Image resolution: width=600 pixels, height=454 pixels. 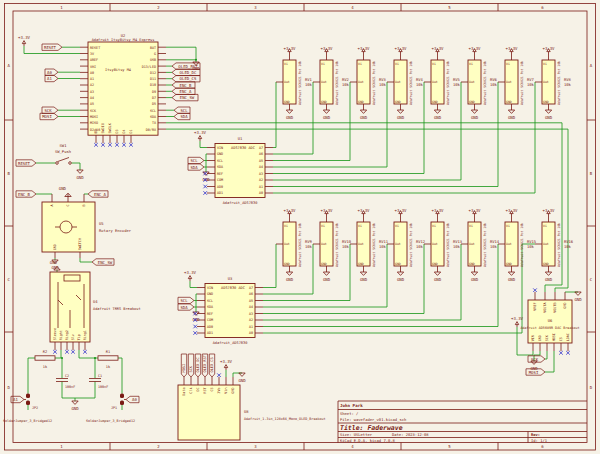 What do you see at coordinates (110, 128) in the screenshot?
I see `pin-name: SWCLK` at bounding box center [110, 128].